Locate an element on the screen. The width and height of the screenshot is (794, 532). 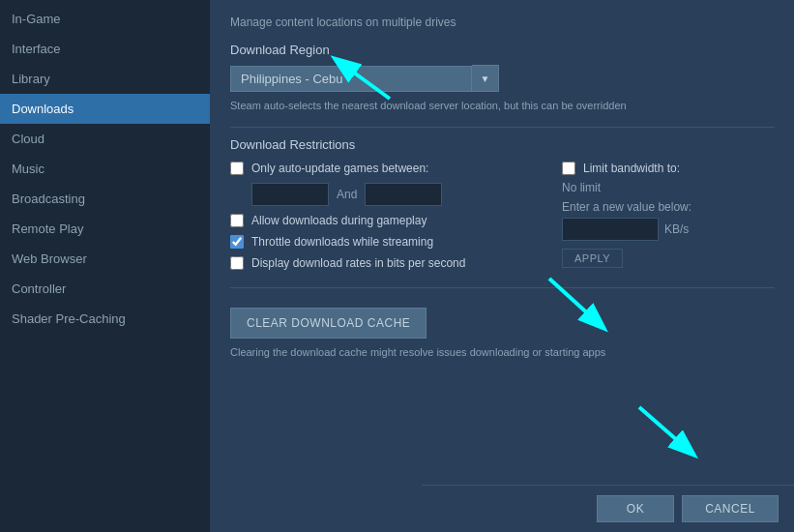
cancel-button: CANCEL is located at coordinates (730, 509).